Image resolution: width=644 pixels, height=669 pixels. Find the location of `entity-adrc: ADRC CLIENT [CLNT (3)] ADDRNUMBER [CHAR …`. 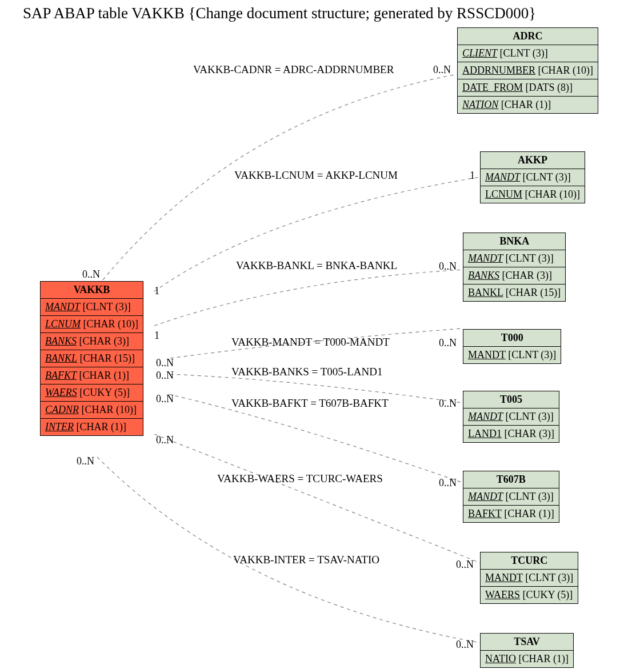

entity-adrc: ADRC CLIENT [CLNT (3)] ADDRNUMBER [CHAR … is located at coordinates (528, 71).